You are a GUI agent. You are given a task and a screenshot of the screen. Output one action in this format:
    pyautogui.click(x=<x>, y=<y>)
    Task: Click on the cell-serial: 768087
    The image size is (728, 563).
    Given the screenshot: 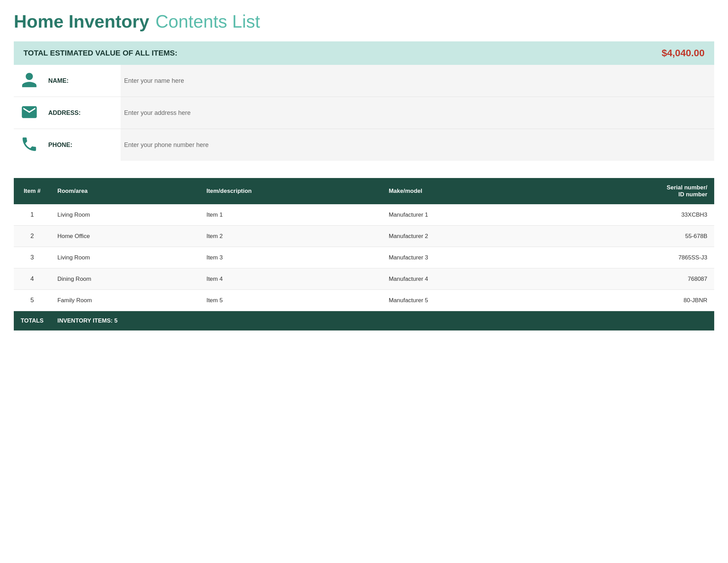 What is the action you would take?
    pyautogui.click(x=630, y=279)
    